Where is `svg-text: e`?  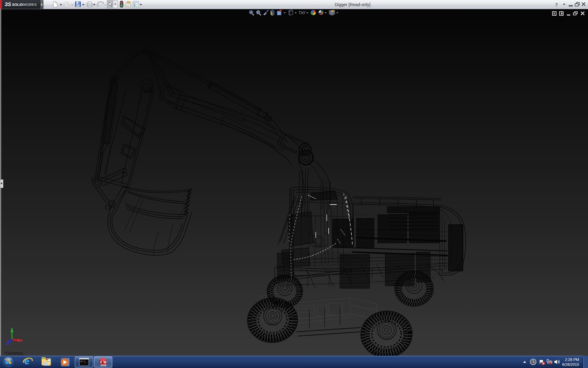
svg-text: e is located at coordinates (27, 361).